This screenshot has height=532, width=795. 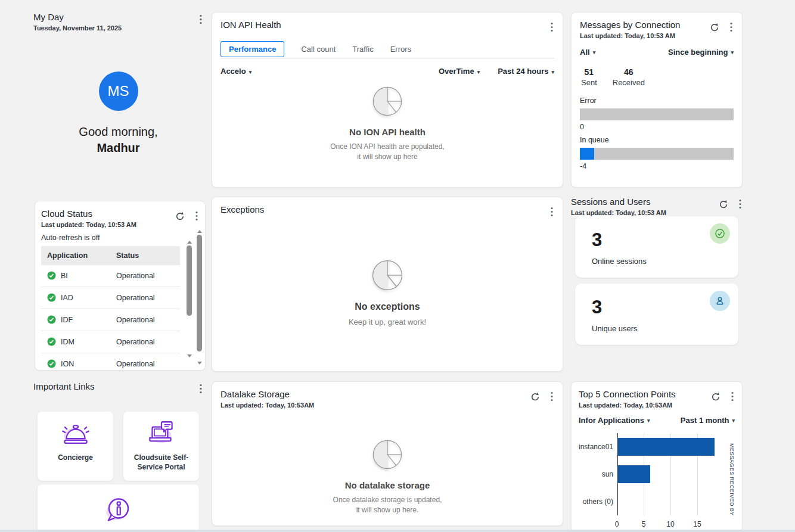 I want to click on unique-users-count: 3, so click(x=597, y=307).